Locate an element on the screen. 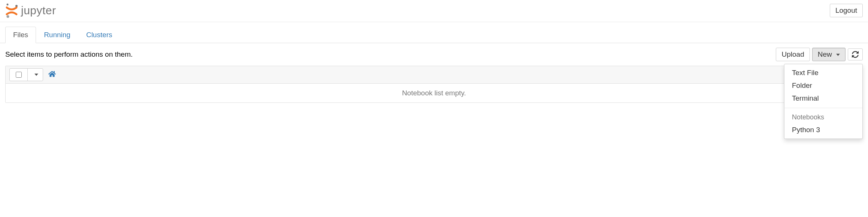 The width and height of the screenshot is (868, 217). new-dropdown-menu: Text File Folder Terminal Notebooks Pyth… is located at coordinates (823, 83).